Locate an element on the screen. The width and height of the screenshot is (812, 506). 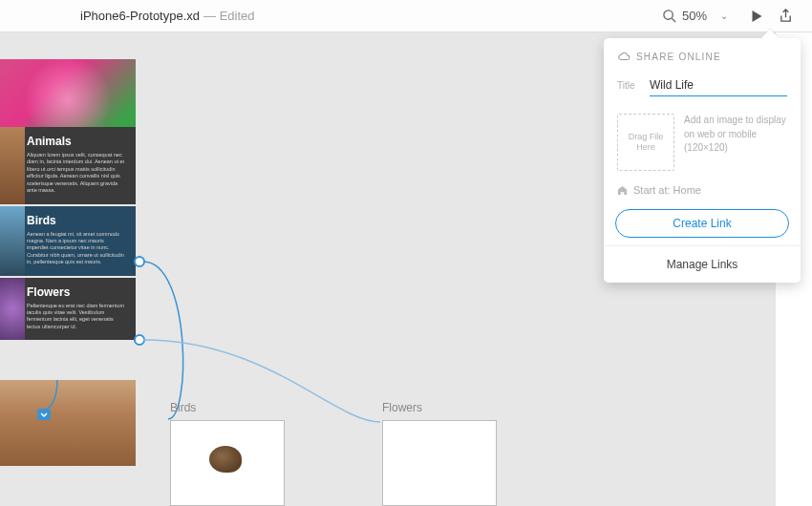
section-title: Animals is located at coordinates (76, 141).